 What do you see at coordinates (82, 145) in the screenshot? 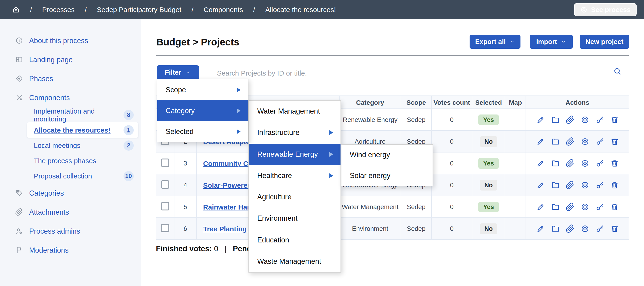
I see `sidebar-item-local-meetings: Local meetings 2` at bounding box center [82, 145].